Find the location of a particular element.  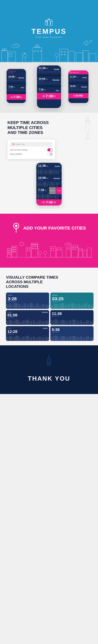

compare-row-3: Austin Austin 12:28 PM Fri, Oct 24 is located at coordinates (50, 334).